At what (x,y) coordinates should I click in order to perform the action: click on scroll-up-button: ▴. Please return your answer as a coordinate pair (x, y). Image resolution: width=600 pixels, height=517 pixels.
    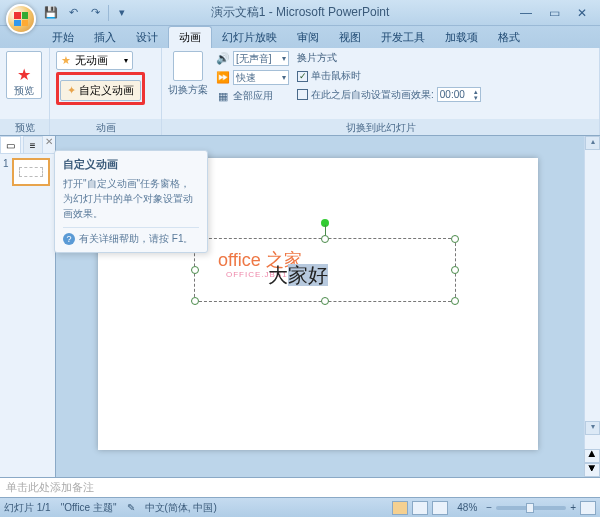
    Looking at the image, I should click on (592, 143).